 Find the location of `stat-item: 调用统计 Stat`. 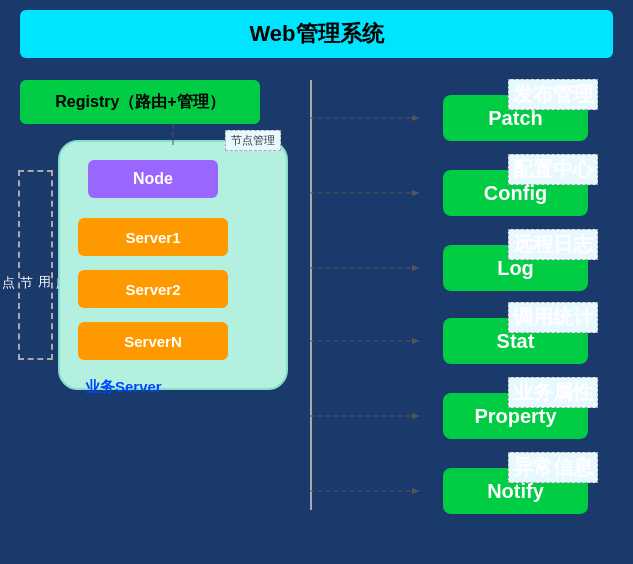

stat-item: 调用统计 Stat is located at coordinates (523, 341).